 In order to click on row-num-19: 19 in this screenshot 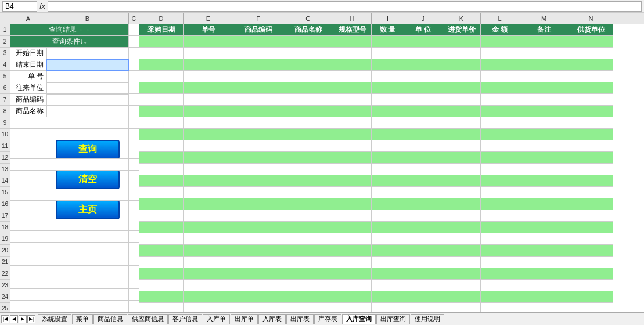, I will do `click(5, 239)`.